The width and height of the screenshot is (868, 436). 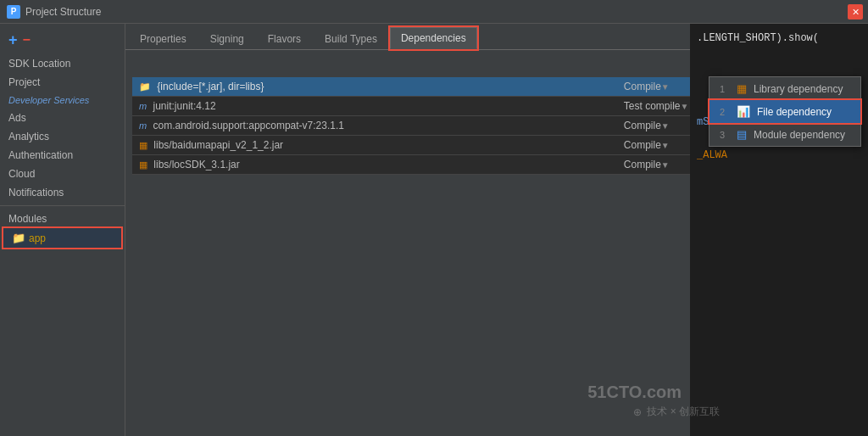 What do you see at coordinates (63, 82) in the screenshot?
I see `sidebar-item-project: Project` at bounding box center [63, 82].